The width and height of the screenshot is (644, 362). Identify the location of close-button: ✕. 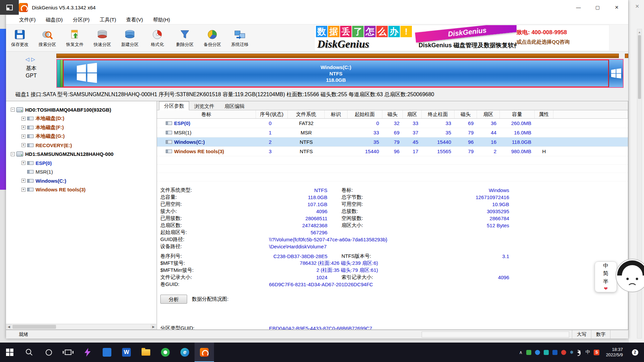
(616, 7).